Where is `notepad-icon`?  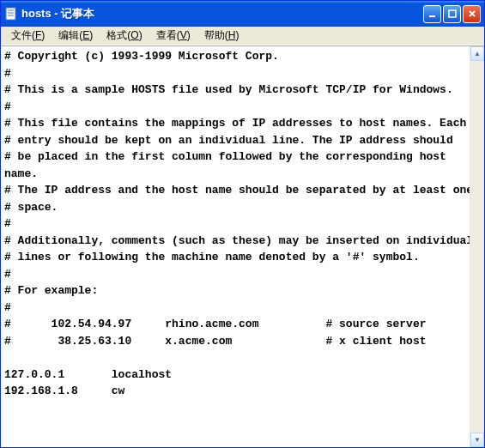 notepad-icon is located at coordinates (11, 14).